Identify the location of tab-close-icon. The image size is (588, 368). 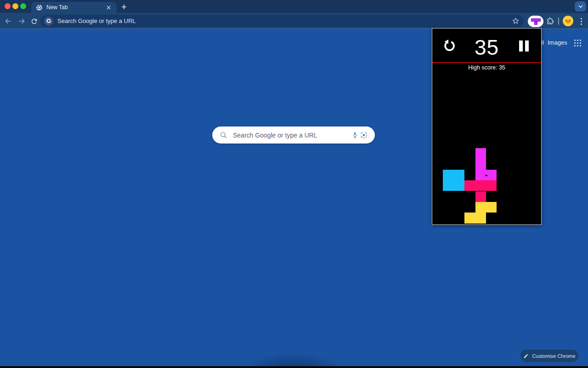
(108, 7).